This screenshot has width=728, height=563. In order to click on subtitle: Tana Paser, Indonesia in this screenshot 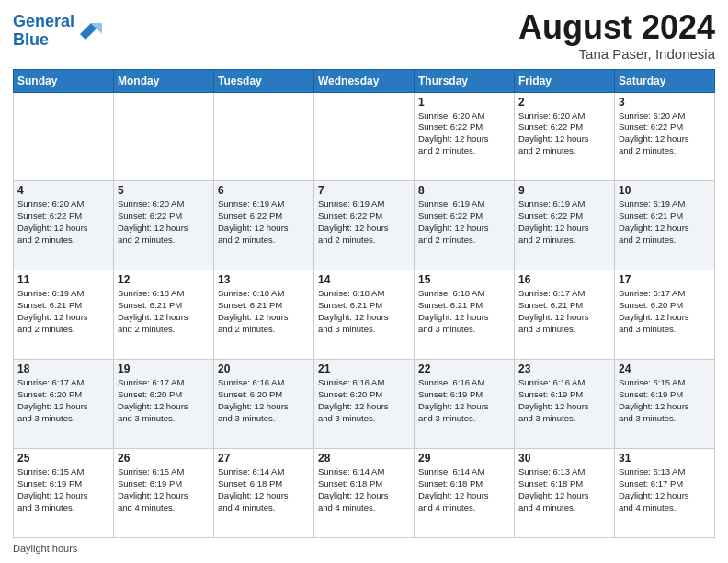, I will do `click(617, 53)`.